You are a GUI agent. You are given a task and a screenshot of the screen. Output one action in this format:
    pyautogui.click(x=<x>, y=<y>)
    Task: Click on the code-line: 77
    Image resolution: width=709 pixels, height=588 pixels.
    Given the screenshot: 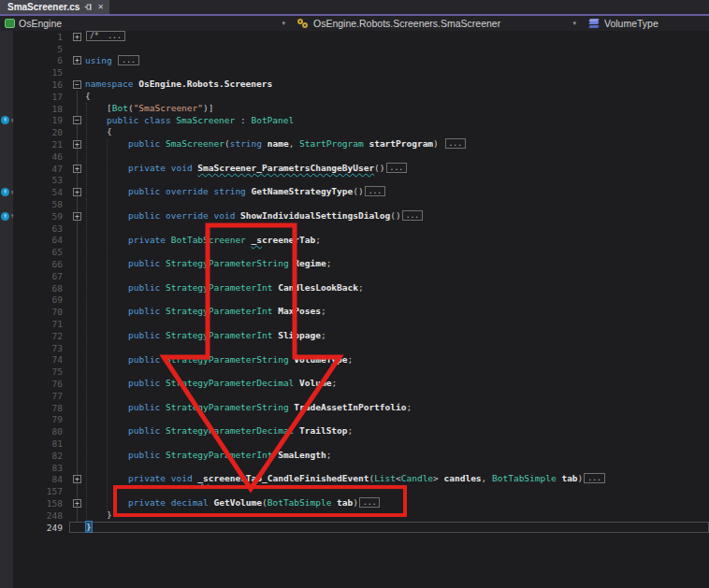 What is the action you would take?
    pyautogui.click(x=354, y=396)
    